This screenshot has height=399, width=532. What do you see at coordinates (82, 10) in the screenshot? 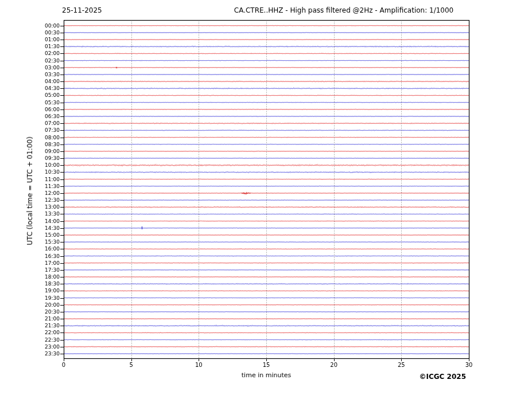
I see `date-label: 25-11-2025` at bounding box center [82, 10].